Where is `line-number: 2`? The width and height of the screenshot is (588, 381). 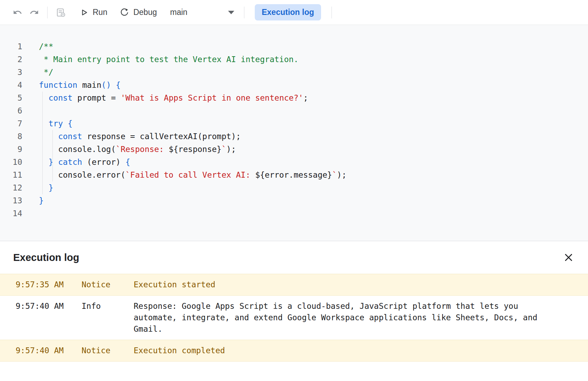 line-number: 2 is located at coordinates (11, 60).